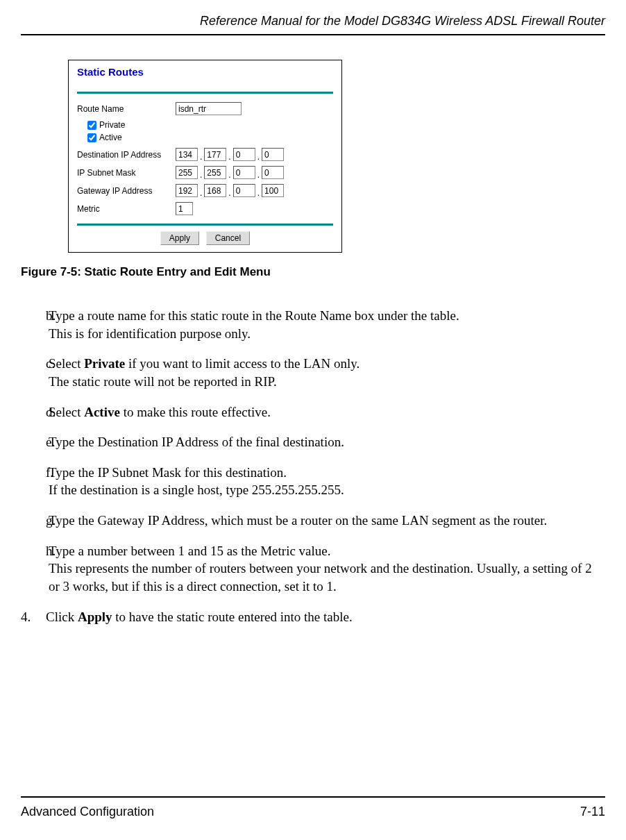 The width and height of the screenshot is (626, 840). What do you see at coordinates (126, 191) in the screenshot?
I see `gateway-label: Gateway IP Address` at bounding box center [126, 191].